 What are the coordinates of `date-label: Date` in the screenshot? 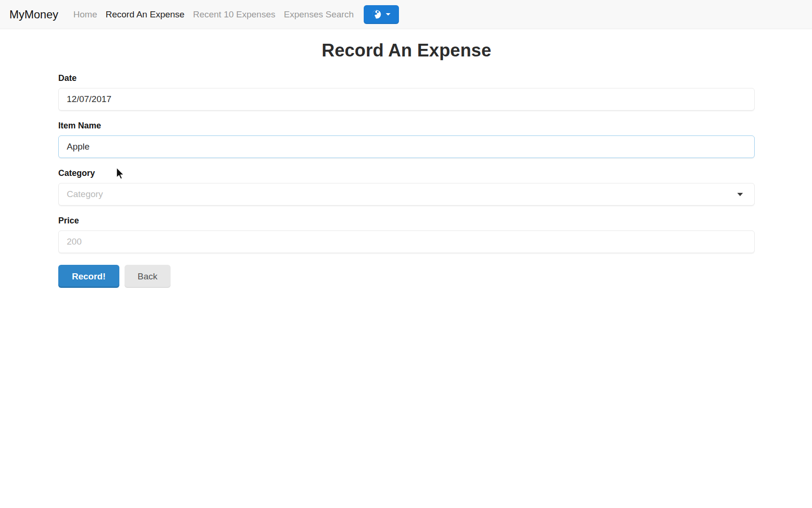 It's located at (406, 78).